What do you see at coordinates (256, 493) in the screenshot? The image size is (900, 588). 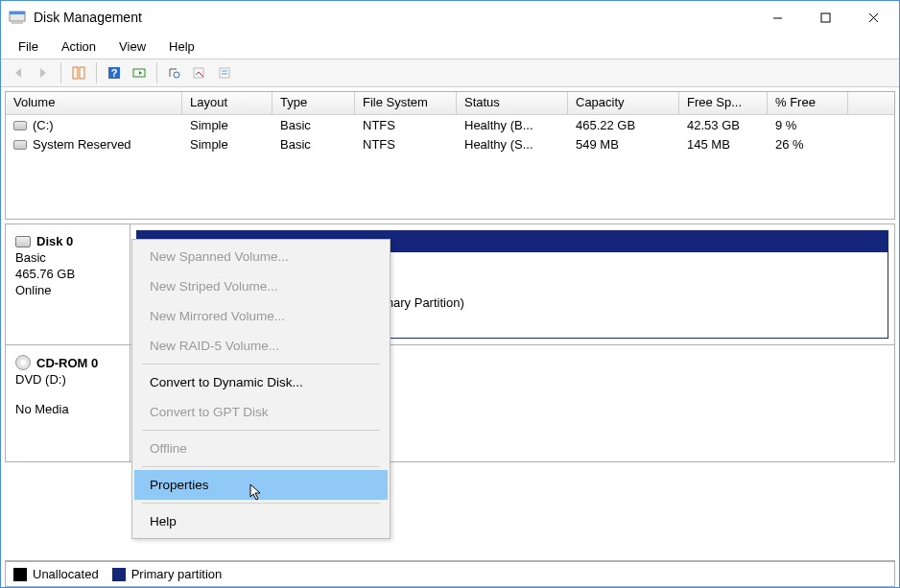 I see `cursor-icon` at bounding box center [256, 493].